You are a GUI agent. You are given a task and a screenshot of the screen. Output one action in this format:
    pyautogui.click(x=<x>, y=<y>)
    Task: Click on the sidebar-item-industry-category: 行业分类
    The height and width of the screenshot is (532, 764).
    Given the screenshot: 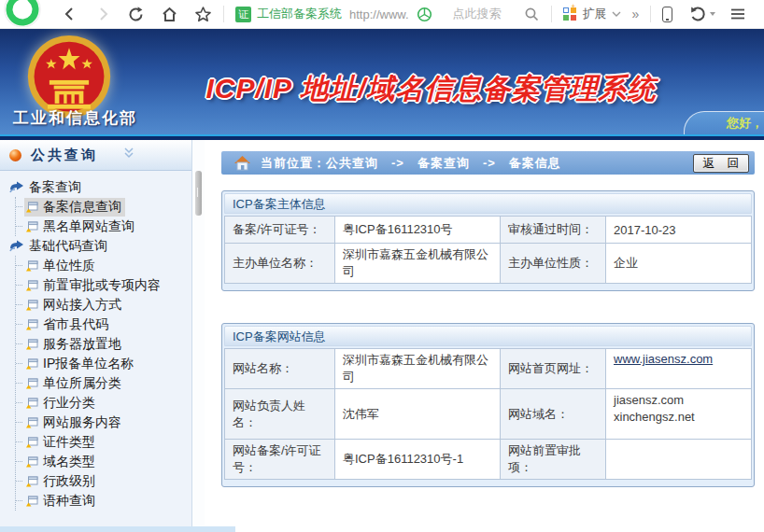 What is the action you would take?
    pyautogui.click(x=104, y=403)
    